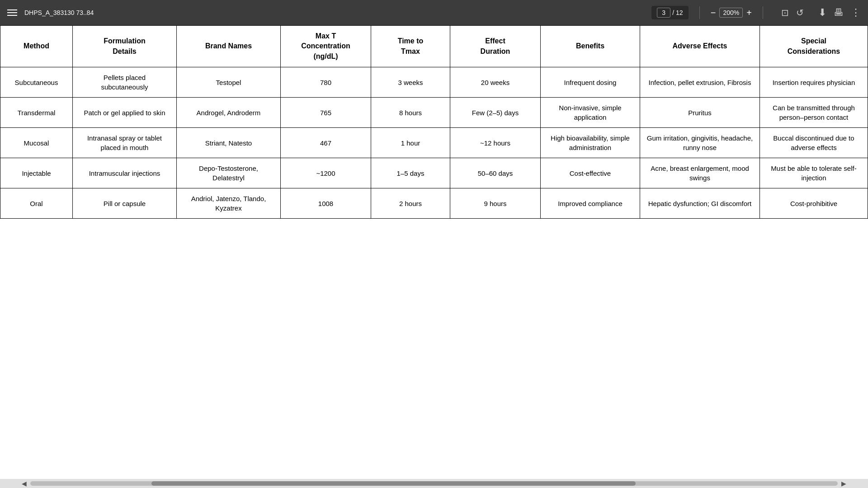 The width and height of the screenshot is (868, 488). I want to click on cell-timetotmax: 8 hours, so click(410, 113).